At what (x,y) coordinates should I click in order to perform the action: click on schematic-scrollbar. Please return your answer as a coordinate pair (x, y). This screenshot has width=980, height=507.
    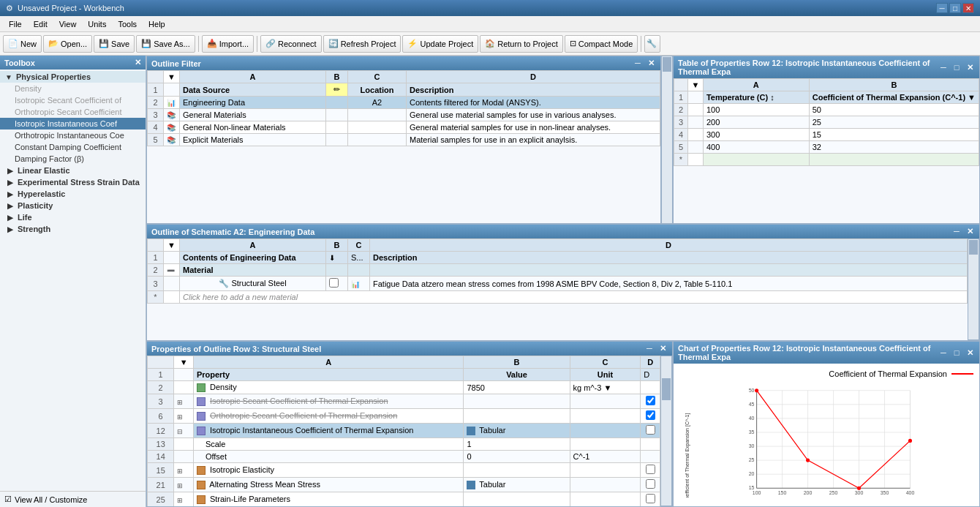
    Looking at the image, I should click on (973, 290).